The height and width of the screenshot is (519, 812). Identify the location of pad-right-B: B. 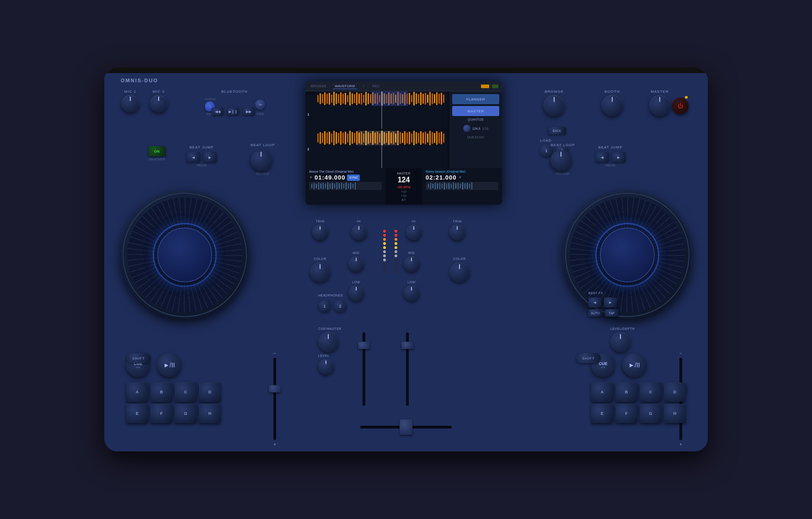
(626, 392).